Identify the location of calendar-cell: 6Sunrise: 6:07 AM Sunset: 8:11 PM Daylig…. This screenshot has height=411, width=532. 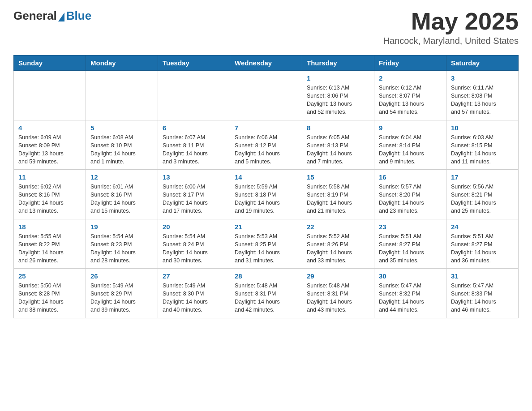
(194, 145).